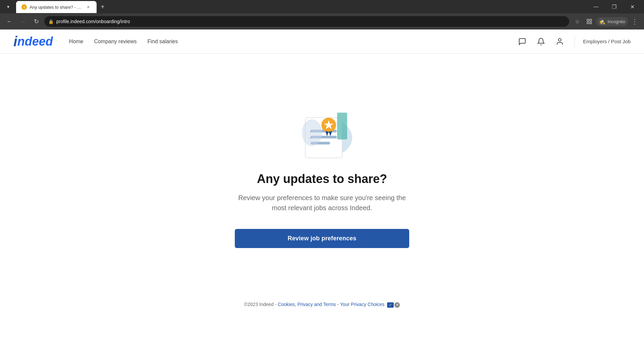  Describe the element at coordinates (290, 42) in the screenshot. I see `site-nav: Home Company reviews Find salaries` at that location.